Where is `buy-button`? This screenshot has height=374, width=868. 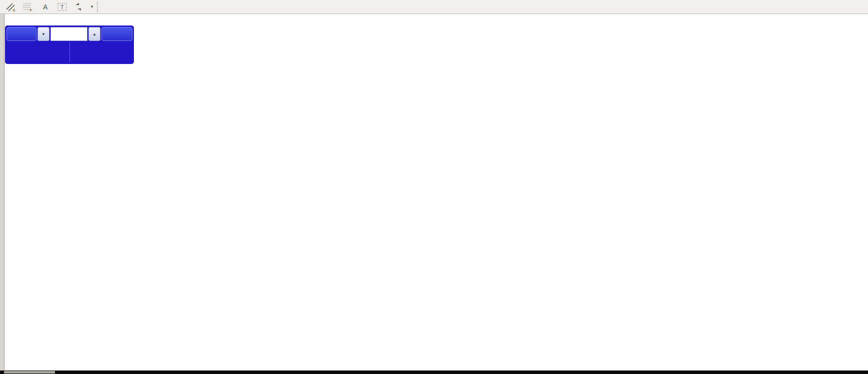 buy-button is located at coordinates (117, 34).